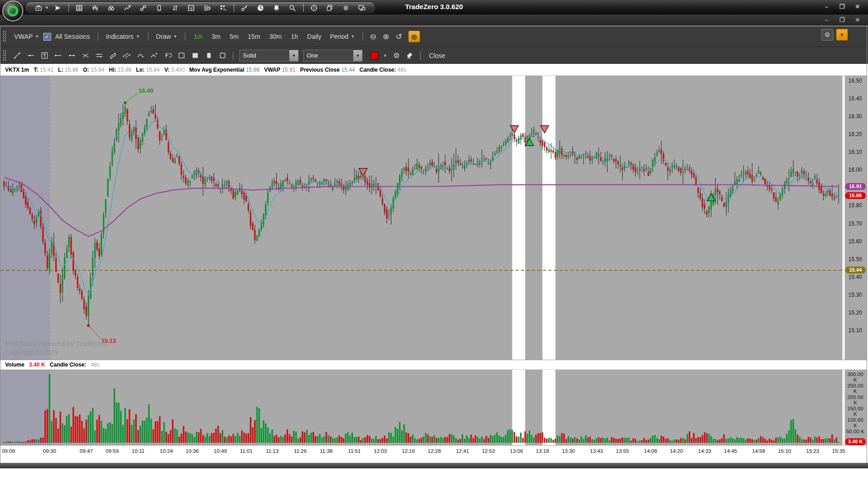  What do you see at coordinates (126, 56) in the screenshot?
I see `parallel-d2-tool` at bounding box center [126, 56].